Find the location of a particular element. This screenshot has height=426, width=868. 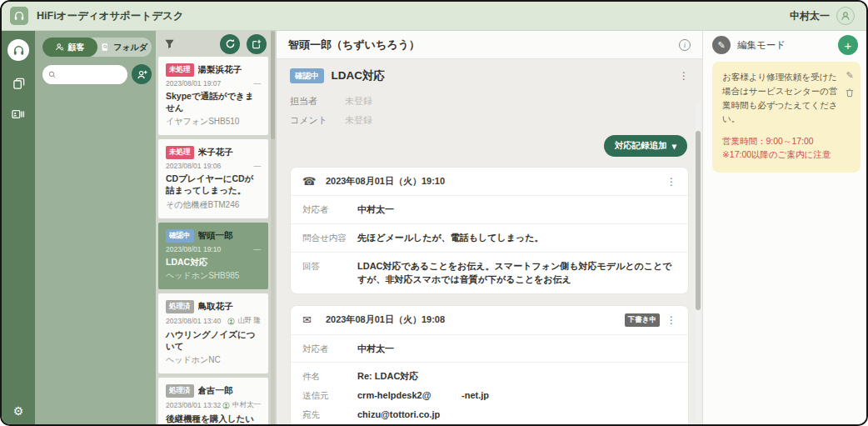

draft-status-badge: 下書き中 is located at coordinates (642, 320).